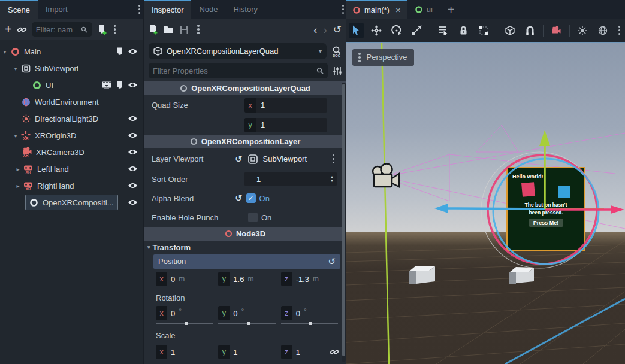 The height and width of the screenshot is (364, 625). Describe the element at coordinates (309, 323) in the screenshot. I see `rotation-z-slider` at that location.